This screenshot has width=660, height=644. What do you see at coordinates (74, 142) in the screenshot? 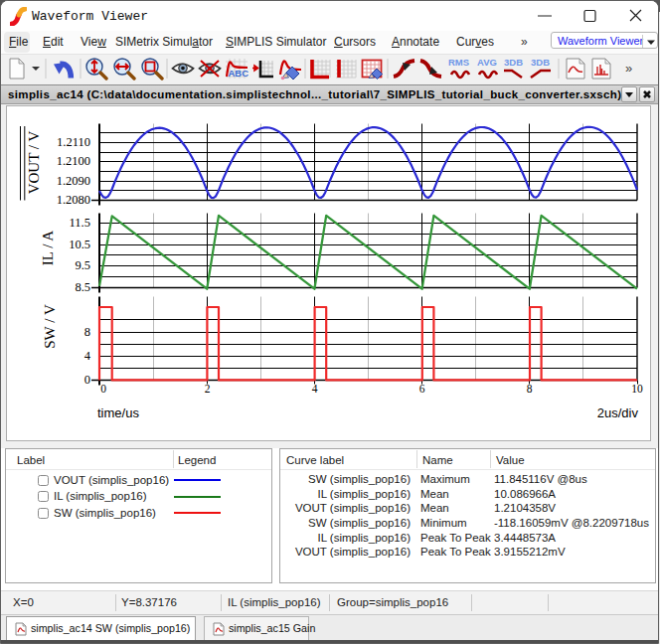
I see `svg-text: 1.2110` at bounding box center [74, 142].